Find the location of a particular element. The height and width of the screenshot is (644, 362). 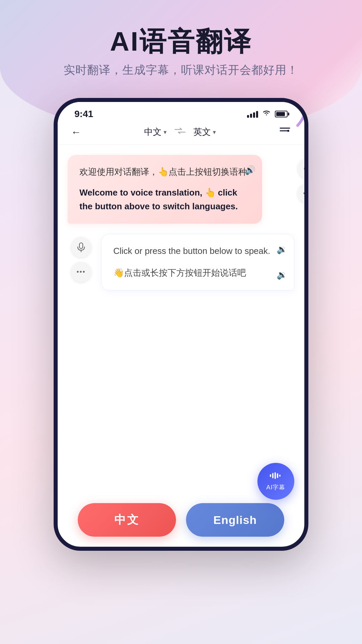

right-bubble-cn-text: 👋点击或长按下方按钮开始说话吧 is located at coordinates (198, 273).